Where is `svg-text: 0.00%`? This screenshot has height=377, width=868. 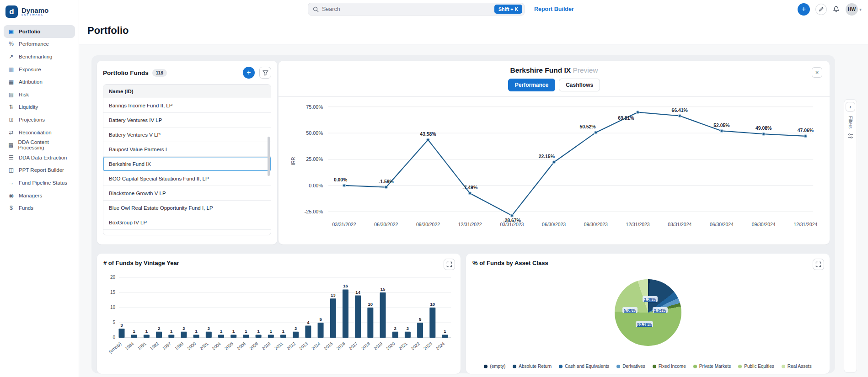
svg-text: 0.00% is located at coordinates (316, 186).